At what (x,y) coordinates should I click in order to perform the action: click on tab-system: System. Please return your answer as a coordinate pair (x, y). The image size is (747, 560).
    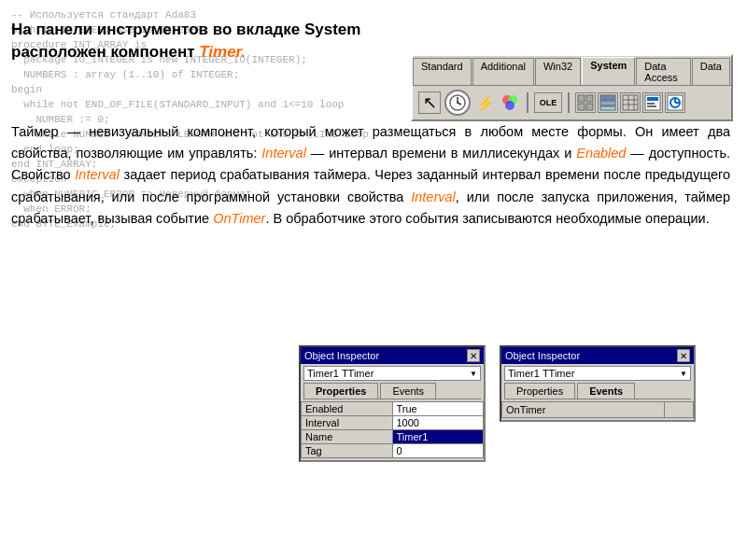
    Looking at the image, I should click on (609, 71).